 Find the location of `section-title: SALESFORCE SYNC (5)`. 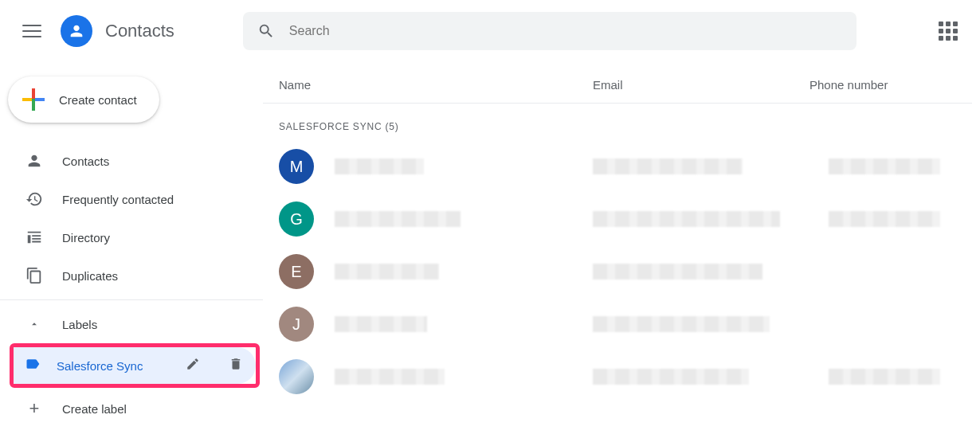

section-title: SALESFORCE SYNC (5) is located at coordinates (617, 122).